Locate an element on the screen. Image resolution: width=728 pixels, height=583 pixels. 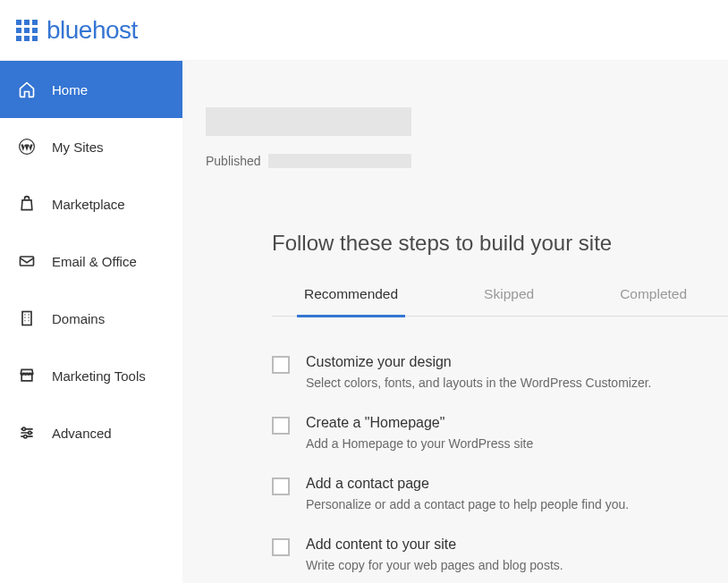
sidebar-item-label: Home is located at coordinates (70, 89).